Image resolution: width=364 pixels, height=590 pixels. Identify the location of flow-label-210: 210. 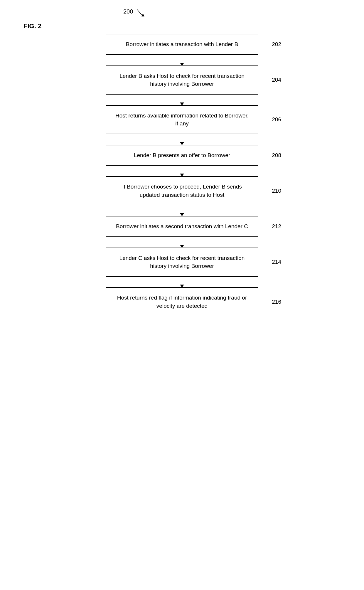
(277, 191).